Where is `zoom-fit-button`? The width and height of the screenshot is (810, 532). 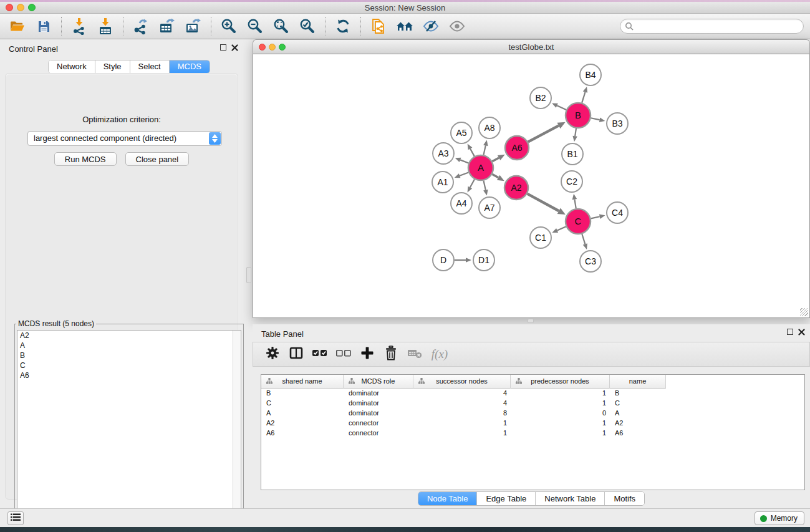
zoom-fit-button is located at coordinates (281, 26).